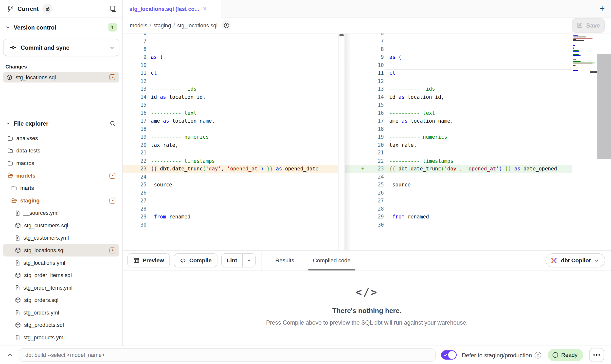 The image size is (611, 364). I want to click on code-line-right-10: 10, so click(459, 65).